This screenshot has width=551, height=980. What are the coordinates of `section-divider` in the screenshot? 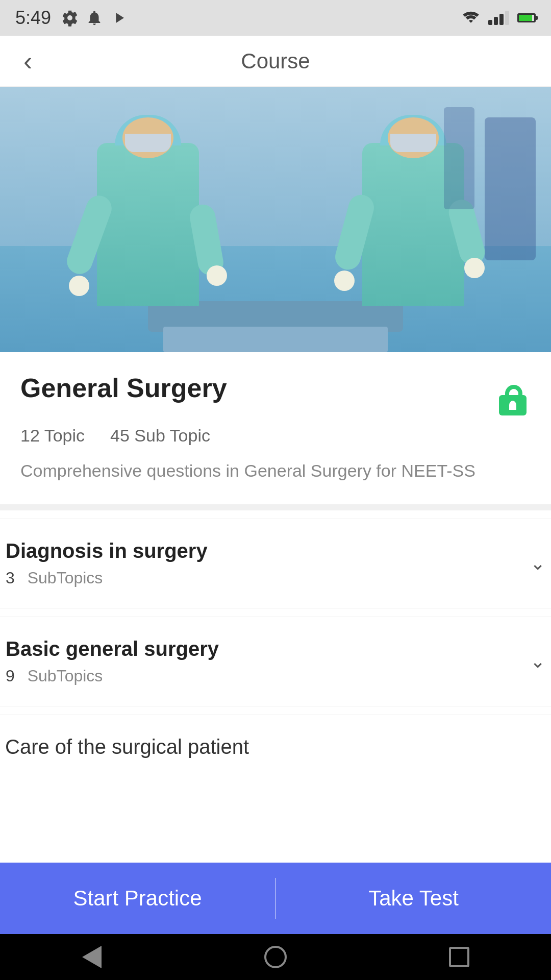 It's located at (276, 507).